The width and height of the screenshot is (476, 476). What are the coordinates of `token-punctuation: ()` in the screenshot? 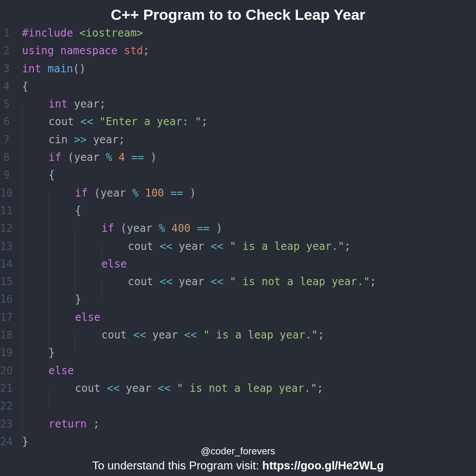 It's located at (79, 69).